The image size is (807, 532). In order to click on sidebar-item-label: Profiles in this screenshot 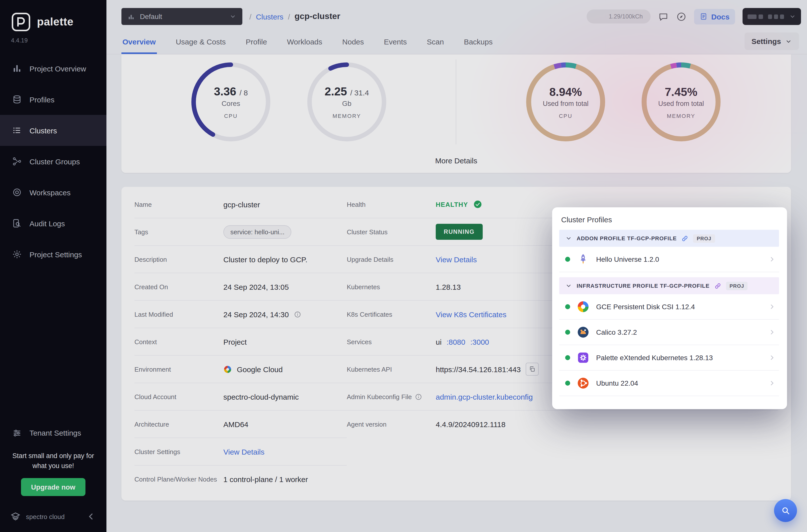, I will do `click(42, 99)`.